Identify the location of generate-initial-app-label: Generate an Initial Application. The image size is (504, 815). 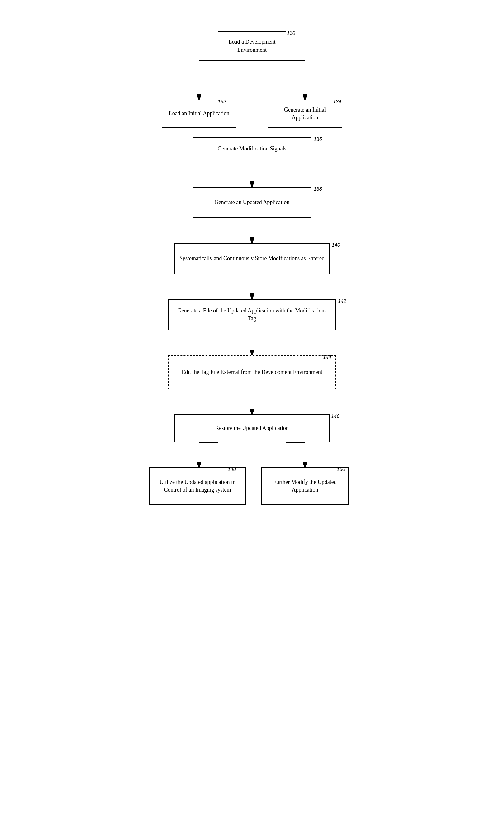
(305, 114).